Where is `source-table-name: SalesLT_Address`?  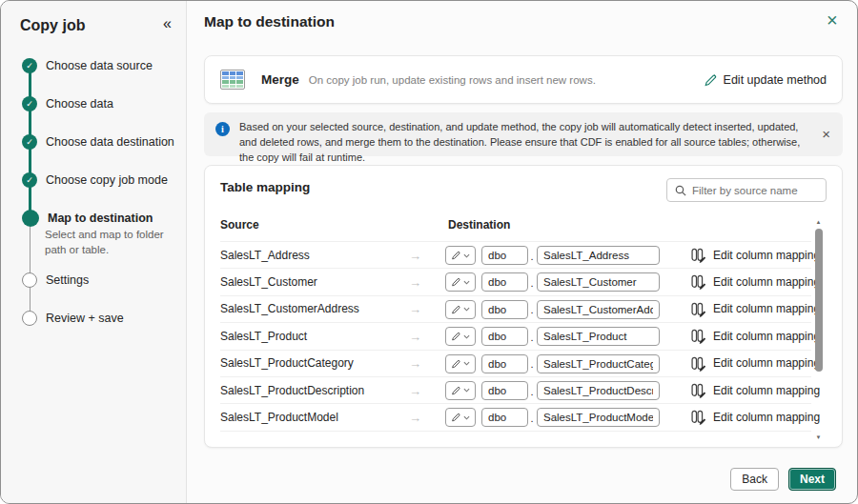 source-table-name: SalesLT_Address is located at coordinates (265, 255).